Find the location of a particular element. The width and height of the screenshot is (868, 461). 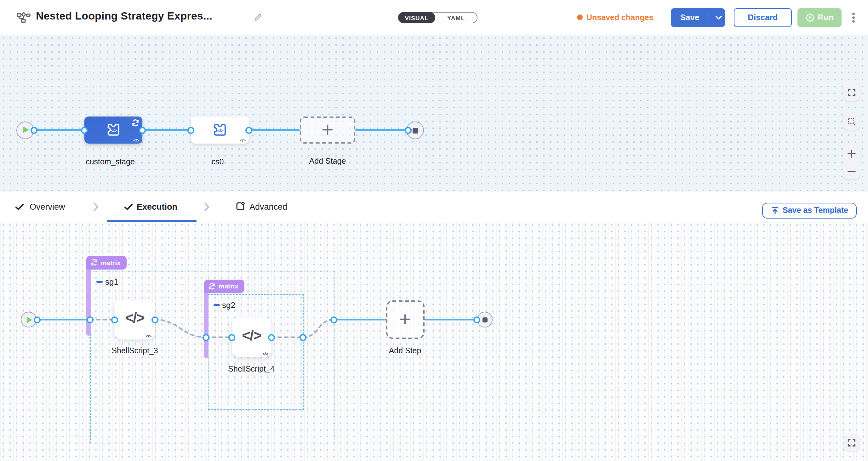

add-stage-label: Add Stage is located at coordinates (328, 161).